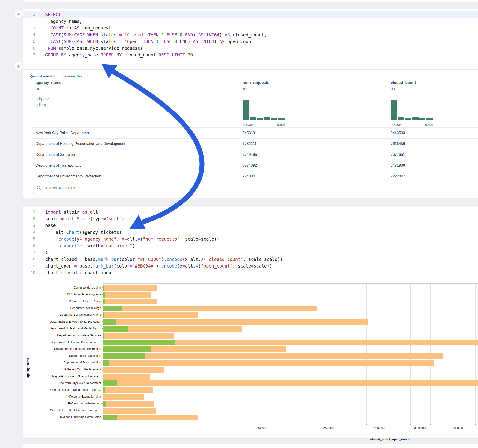 The image size is (478, 448). Describe the element at coordinates (63, 397) in the screenshot. I see `y-axis-label: Personal Exemption Unit` at that location.